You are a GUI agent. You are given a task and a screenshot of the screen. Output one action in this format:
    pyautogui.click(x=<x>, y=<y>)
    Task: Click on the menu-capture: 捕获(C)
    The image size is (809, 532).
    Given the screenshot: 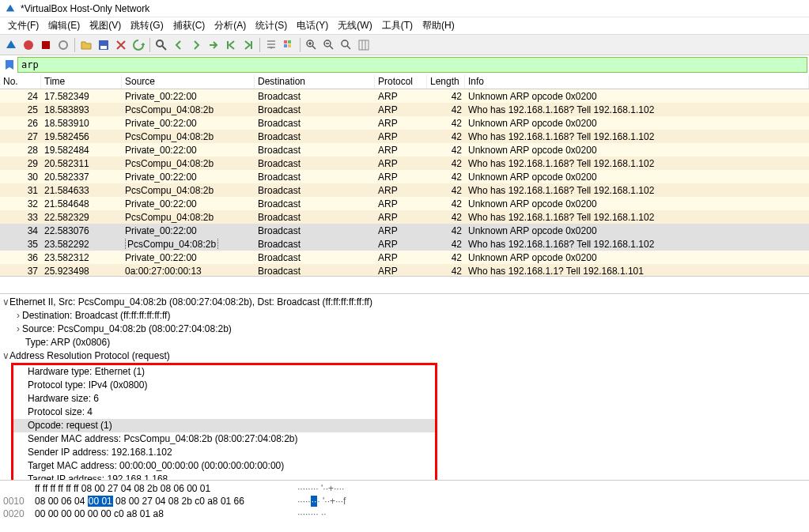 What is the action you would take?
    pyautogui.click(x=190, y=25)
    